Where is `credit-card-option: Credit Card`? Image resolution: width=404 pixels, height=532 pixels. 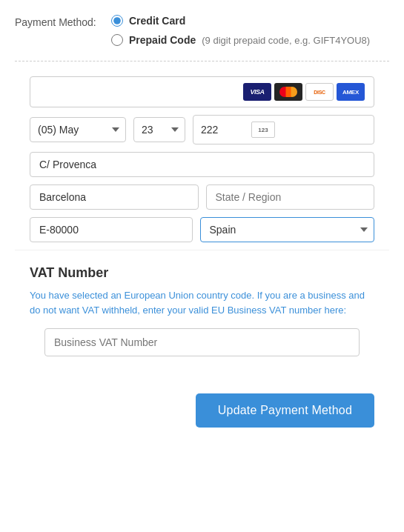 credit-card-option: Credit Card is located at coordinates (240, 21).